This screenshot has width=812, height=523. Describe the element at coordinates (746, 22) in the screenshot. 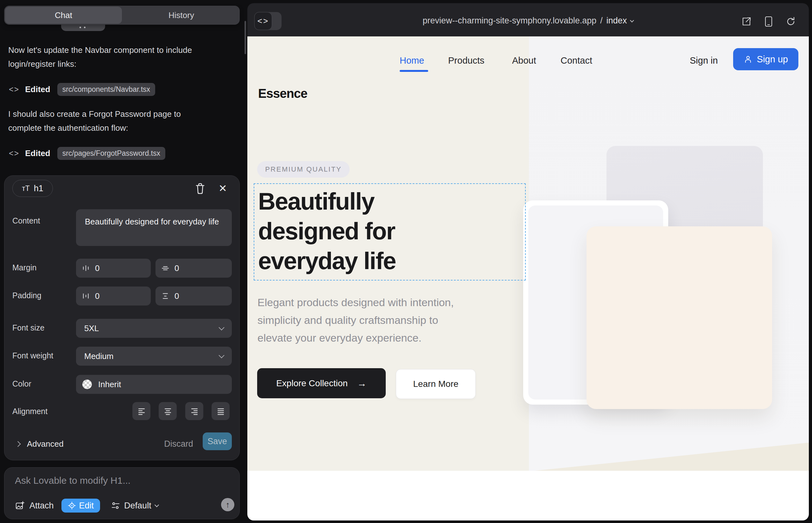

I see `open-external-button` at that location.